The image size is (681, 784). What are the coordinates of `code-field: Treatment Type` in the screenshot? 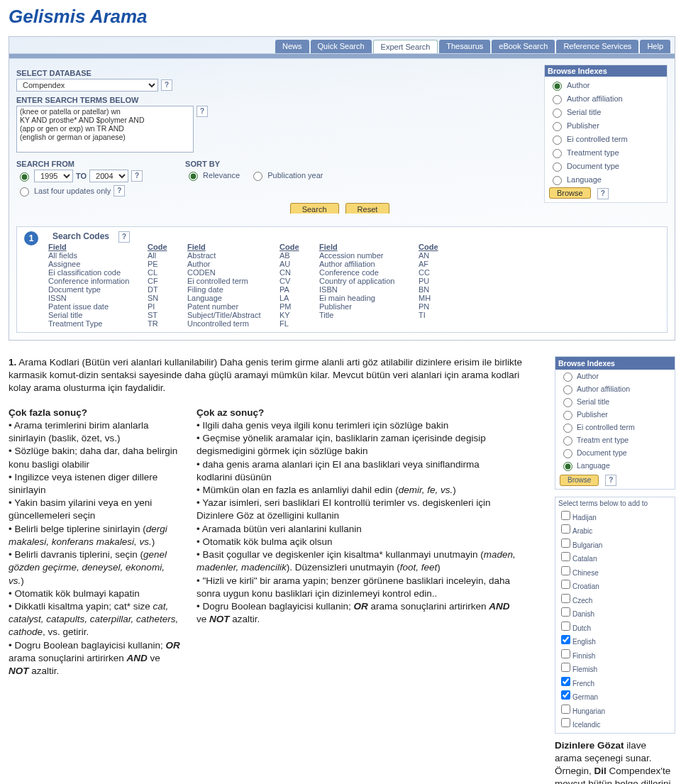 It's located at (98, 324).